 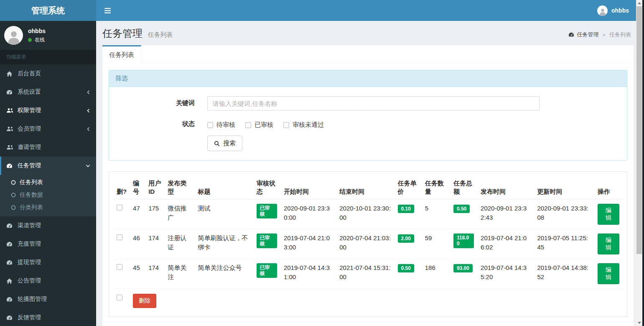 I want to click on cell-count: 5, so click(x=436, y=214).